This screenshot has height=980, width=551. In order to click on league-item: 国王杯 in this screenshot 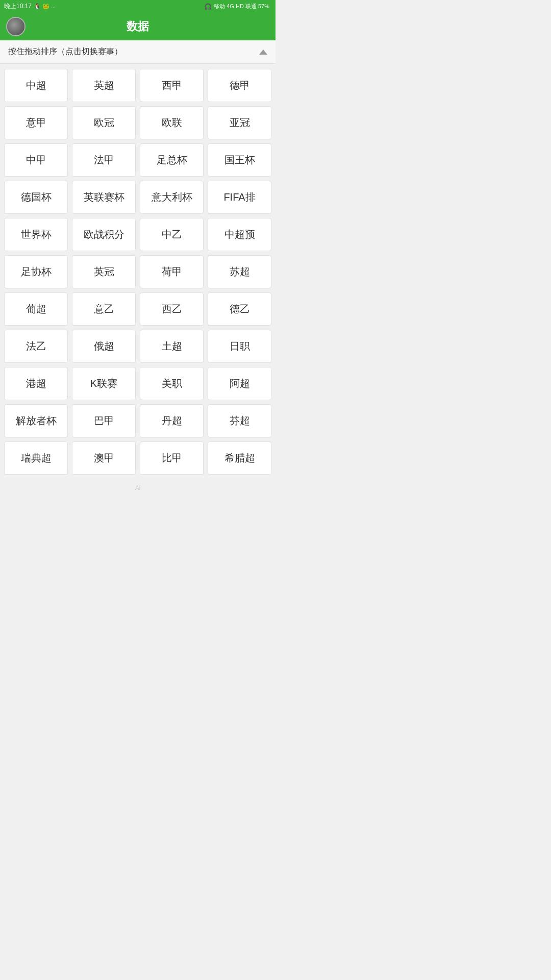, I will do `click(240, 160)`.